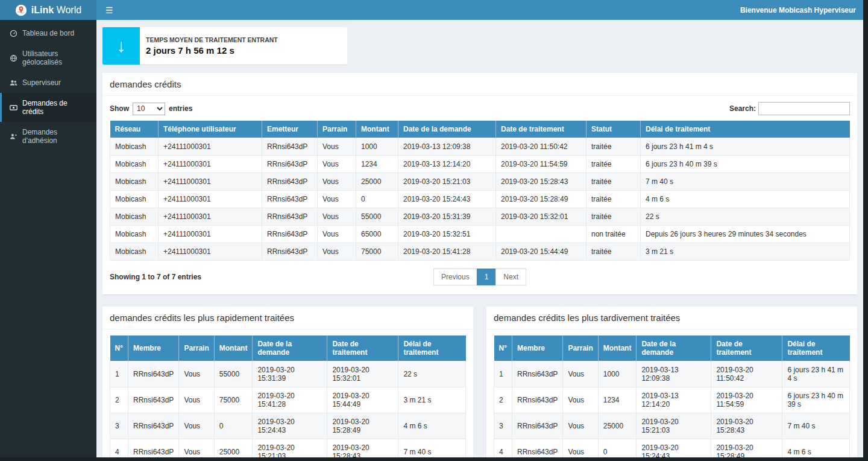  Describe the element at coordinates (487, 277) in the screenshot. I see `pagination-page-1-button: 1` at that location.